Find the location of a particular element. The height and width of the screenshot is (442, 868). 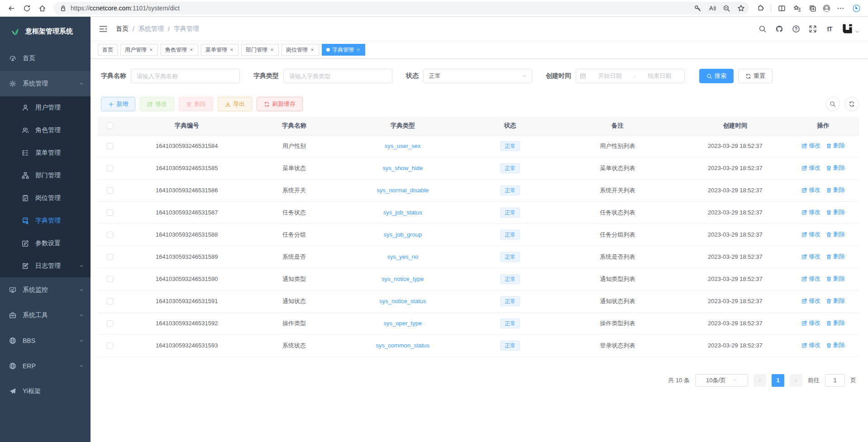

bing-icon is located at coordinates (856, 8).